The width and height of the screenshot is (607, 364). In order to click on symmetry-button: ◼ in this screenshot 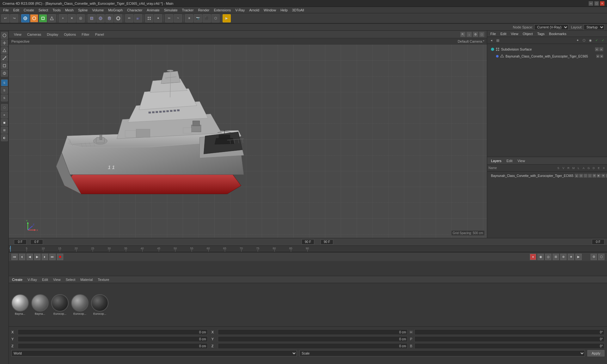, I will do `click(4, 123)`.